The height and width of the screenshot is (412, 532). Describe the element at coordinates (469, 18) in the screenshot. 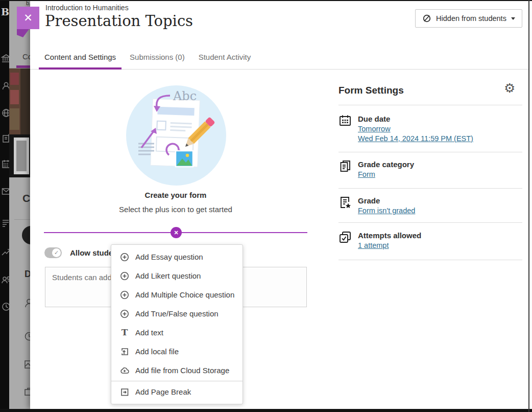

I see `visibility-button: Hidden from students` at that location.